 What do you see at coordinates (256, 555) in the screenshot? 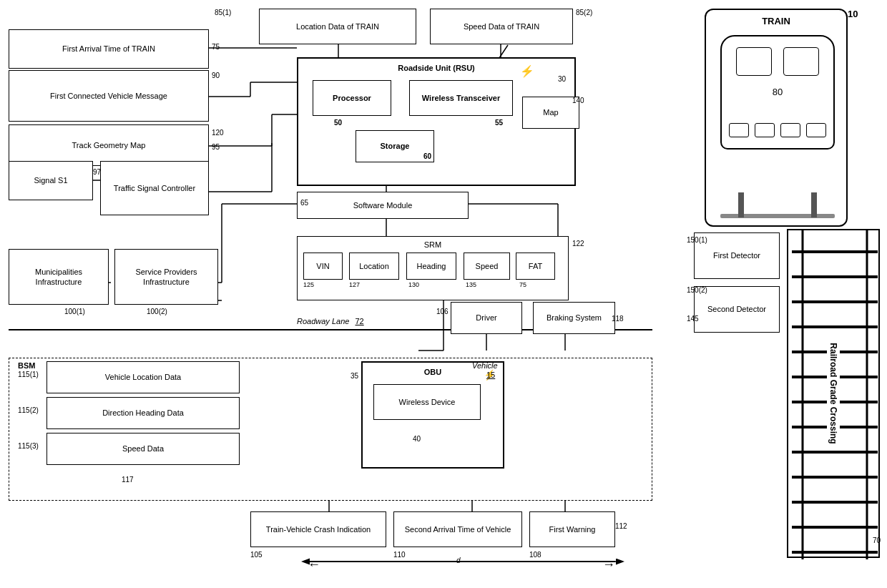
I see `ref-105: 105` at bounding box center [256, 555].